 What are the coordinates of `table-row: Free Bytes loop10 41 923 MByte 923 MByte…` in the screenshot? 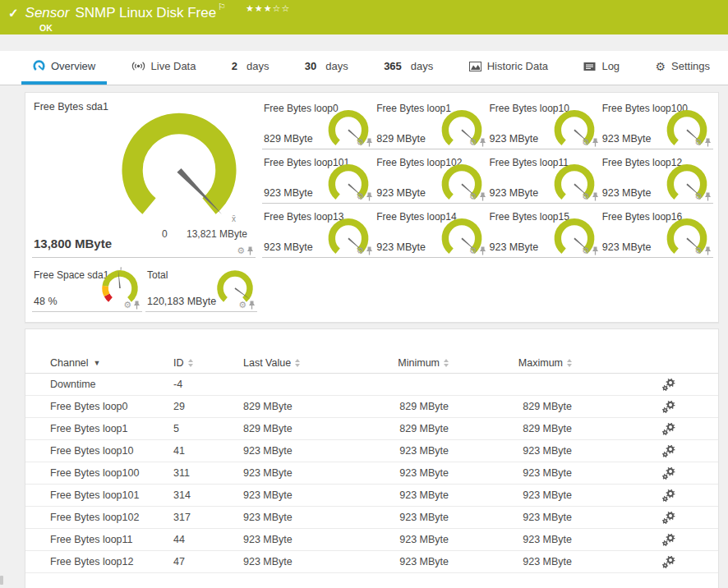 It's located at (371, 452).